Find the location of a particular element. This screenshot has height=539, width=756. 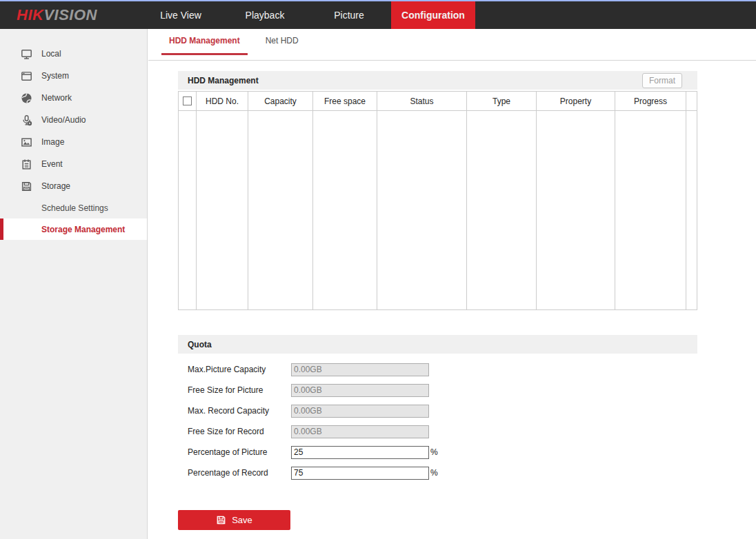

nav-configuration: Configuration is located at coordinates (433, 15).